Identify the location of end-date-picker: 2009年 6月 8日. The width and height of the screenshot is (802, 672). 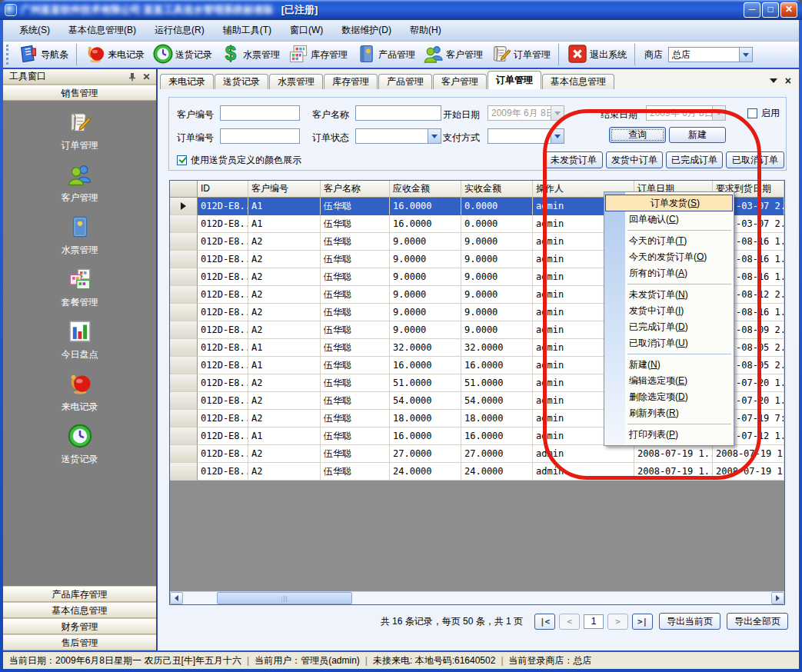
(686, 113).